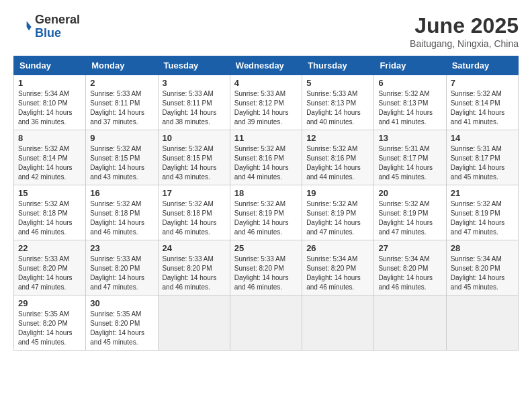  I want to click on day-info: Sunrise: 5:32 AM Sunset: 8:16 PM Dayligh…, so click(333, 163).